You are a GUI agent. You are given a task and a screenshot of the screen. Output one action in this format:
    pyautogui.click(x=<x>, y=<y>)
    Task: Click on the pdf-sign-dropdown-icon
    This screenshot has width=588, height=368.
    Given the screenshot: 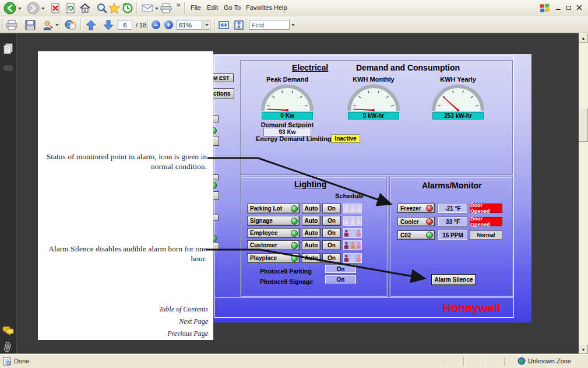 What is the action you would take?
    pyautogui.click(x=57, y=25)
    